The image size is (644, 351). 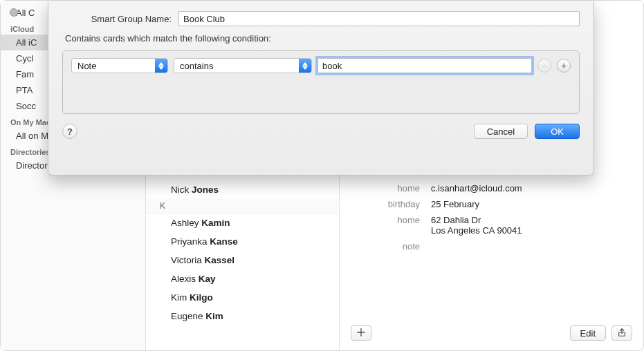 What do you see at coordinates (425, 66) in the screenshot?
I see `rule-value-input` at bounding box center [425, 66].